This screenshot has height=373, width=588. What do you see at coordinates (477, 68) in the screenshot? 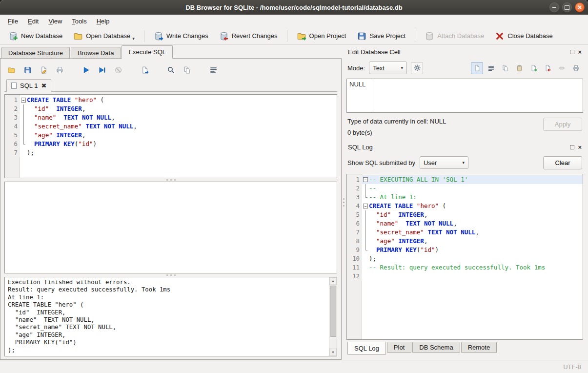
I see `text-view-icon` at bounding box center [477, 68].